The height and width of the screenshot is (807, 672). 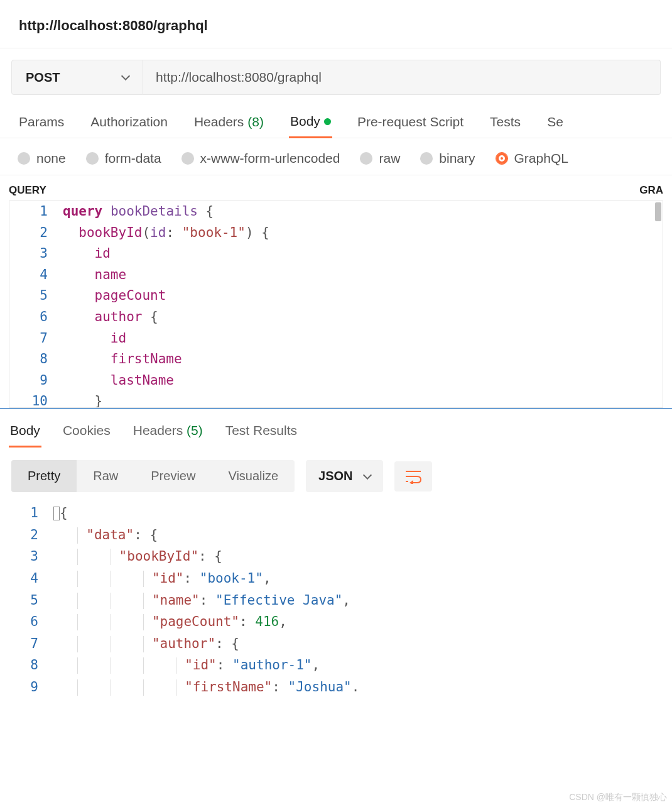 What do you see at coordinates (129, 122) in the screenshot?
I see `tab-authorization: Authorization` at bounding box center [129, 122].